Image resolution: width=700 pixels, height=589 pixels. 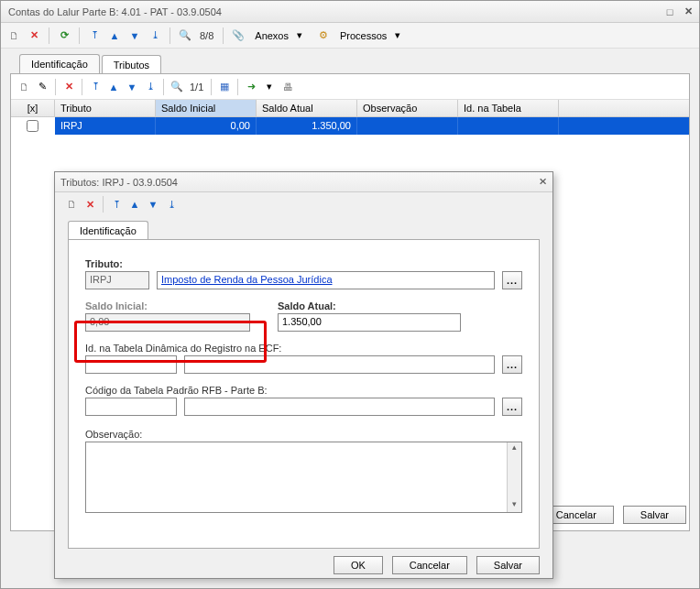 I want to click on anexos-dropdown: Anexos ▾, so click(x=280, y=36).